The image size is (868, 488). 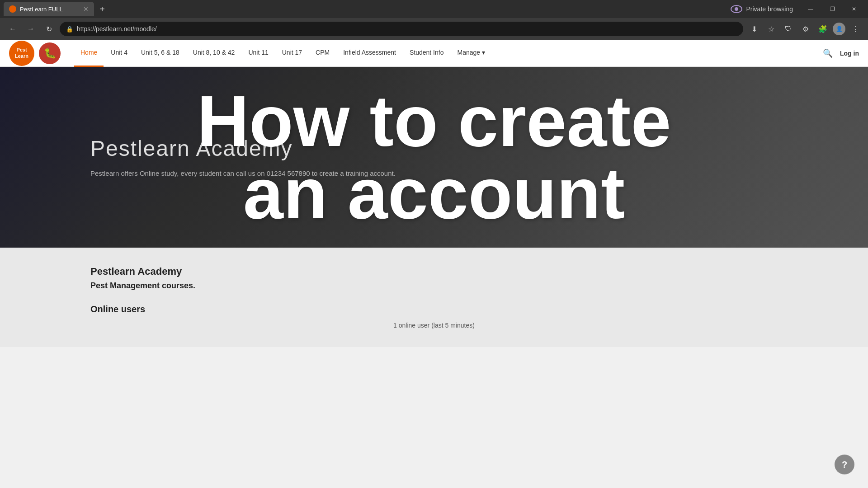 What do you see at coordinates (292, 53) in the screenshot?
I see `nav-item-unit17: Unit 17` at bounding box center [292, 53].